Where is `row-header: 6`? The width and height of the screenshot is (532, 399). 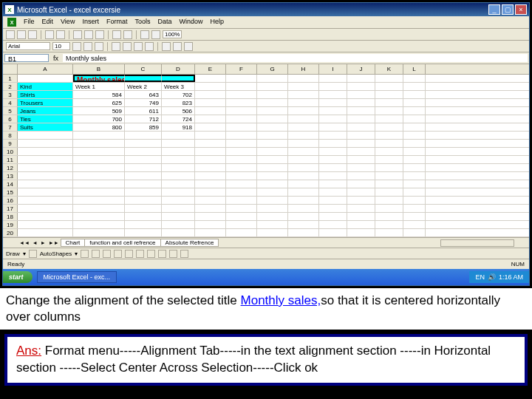 row-header: 6 is located at coordinates (10, 119).